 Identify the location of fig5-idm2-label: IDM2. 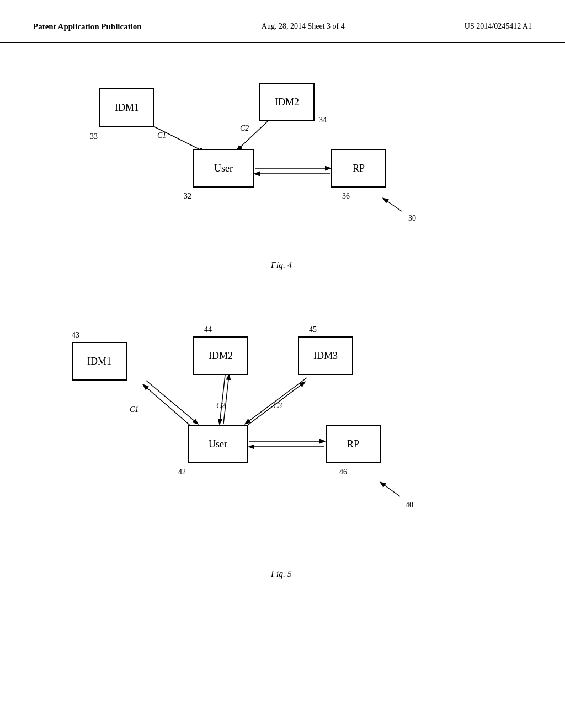
(221, 356).